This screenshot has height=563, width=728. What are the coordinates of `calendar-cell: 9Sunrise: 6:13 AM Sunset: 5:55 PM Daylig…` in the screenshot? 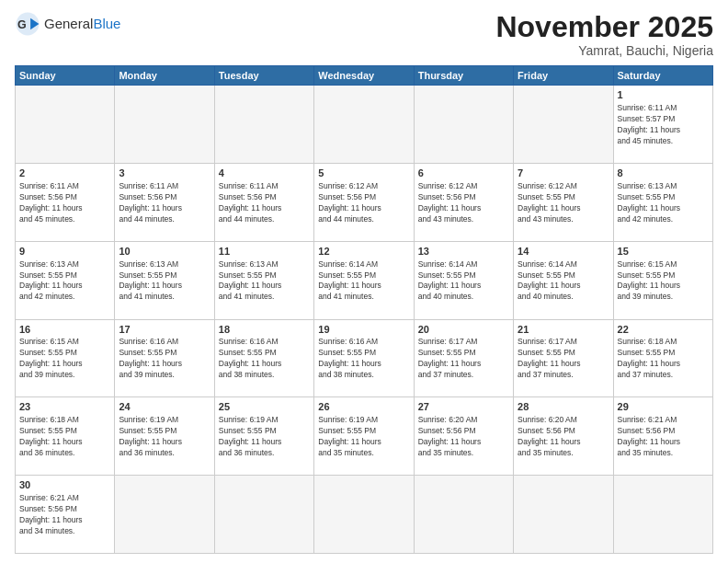 It's located at (65, 280).